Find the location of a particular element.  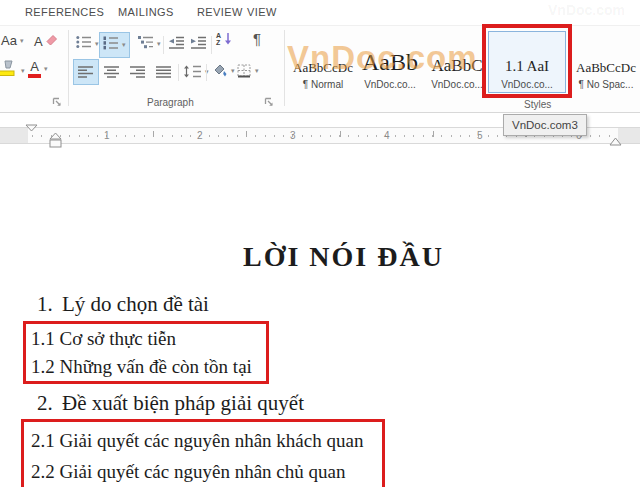

highlighter-icon is located at coordinates (9, 70).